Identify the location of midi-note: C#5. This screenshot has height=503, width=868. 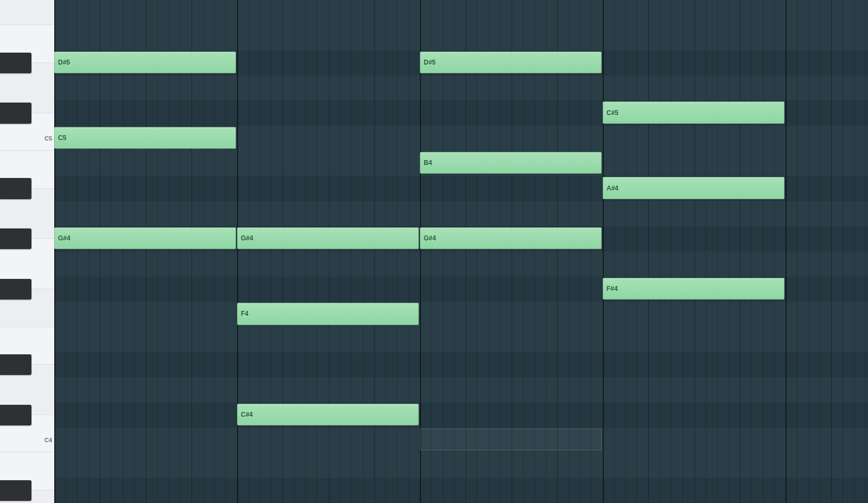
(693, 112).